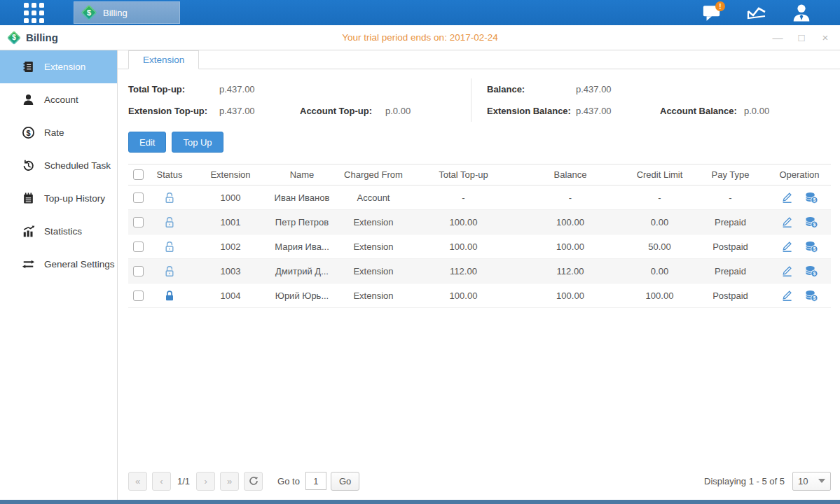 The image size is (840, 504). Describe the element at coordinates (801, 13) in the screenshot. I see `user-account-icon` at that location.